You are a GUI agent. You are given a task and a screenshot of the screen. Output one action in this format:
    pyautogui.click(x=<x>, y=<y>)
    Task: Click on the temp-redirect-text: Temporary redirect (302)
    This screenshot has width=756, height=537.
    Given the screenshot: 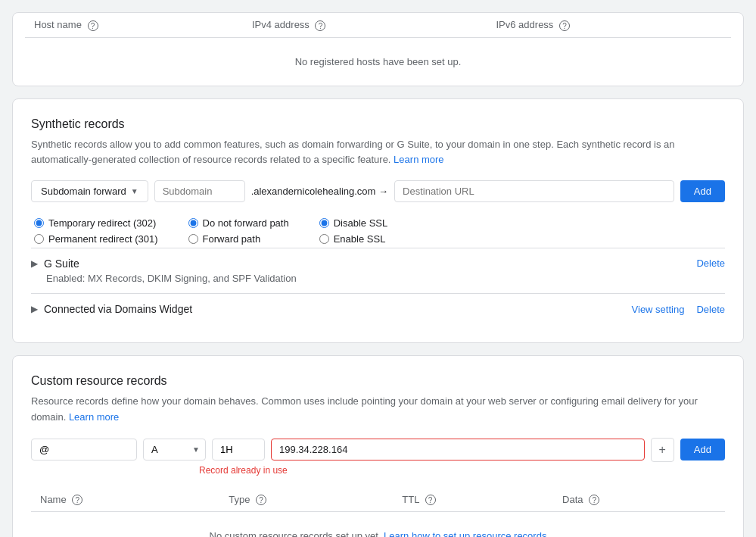 What is the action you would take?
    pyautogui.click(x=102, y=223)
    